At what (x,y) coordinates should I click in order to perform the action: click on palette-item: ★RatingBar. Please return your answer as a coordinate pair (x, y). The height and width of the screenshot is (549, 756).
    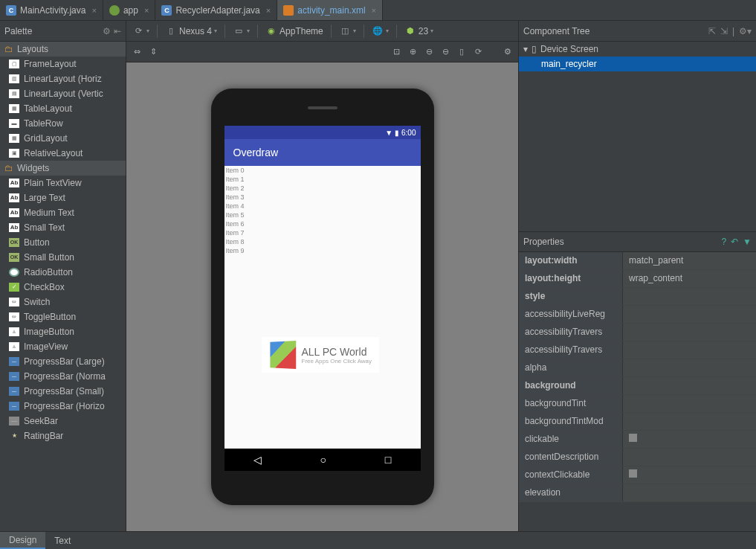
    Looking at the image, I should click on (62, 436).